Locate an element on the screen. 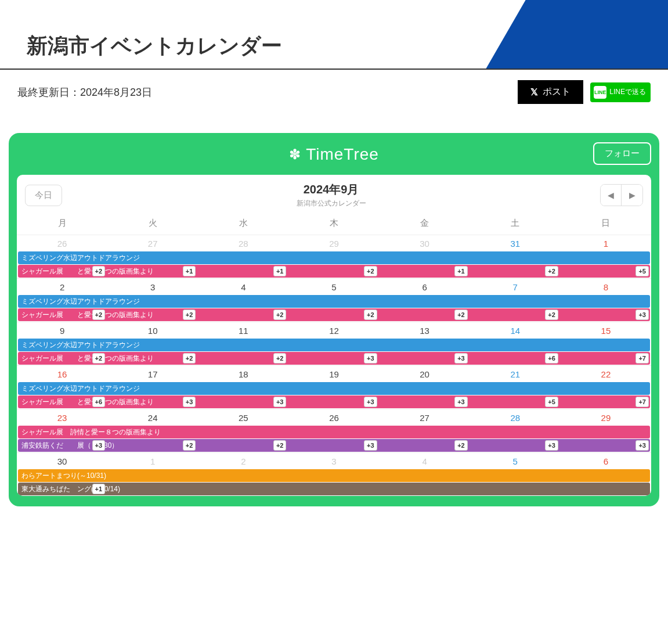 This screenshot has width=668, height=644. event-bar-row: ミズベリング水辺アウトドアラウンジ is located at coordinates (334, 345).